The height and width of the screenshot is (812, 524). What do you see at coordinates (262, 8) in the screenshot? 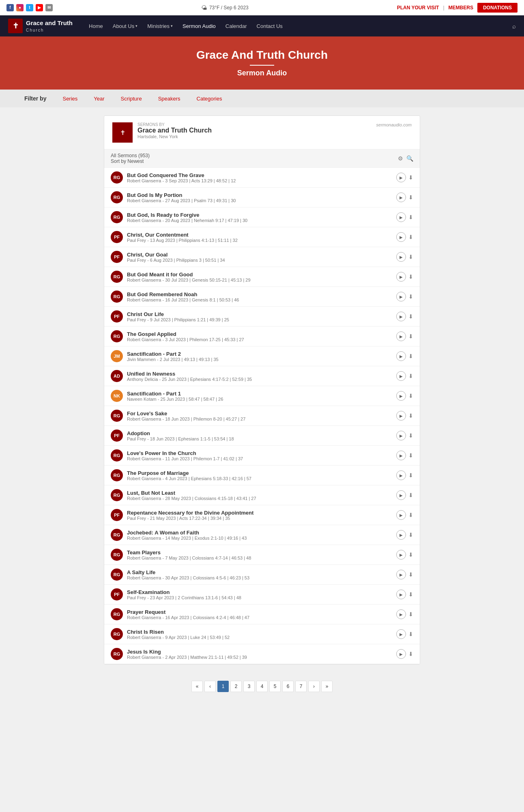
I see `top-bar: f ● t ▶ ✉ 🌤 73°F / Sep 6 2023 PLAN YOUR …` at bounding box center [262, 8].